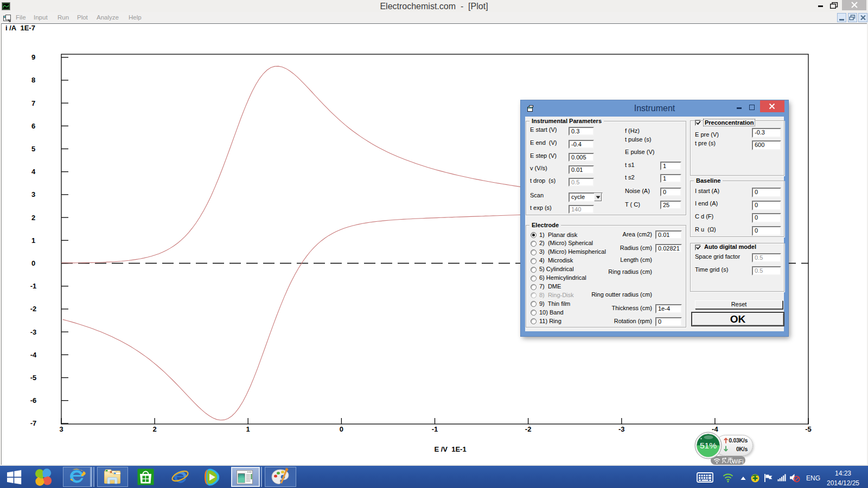 The image size is (868, 488). What do you see at coordinates (34, 423) in the screenshot?
I see `svg-text: -7` at bounding box center [34, 423].